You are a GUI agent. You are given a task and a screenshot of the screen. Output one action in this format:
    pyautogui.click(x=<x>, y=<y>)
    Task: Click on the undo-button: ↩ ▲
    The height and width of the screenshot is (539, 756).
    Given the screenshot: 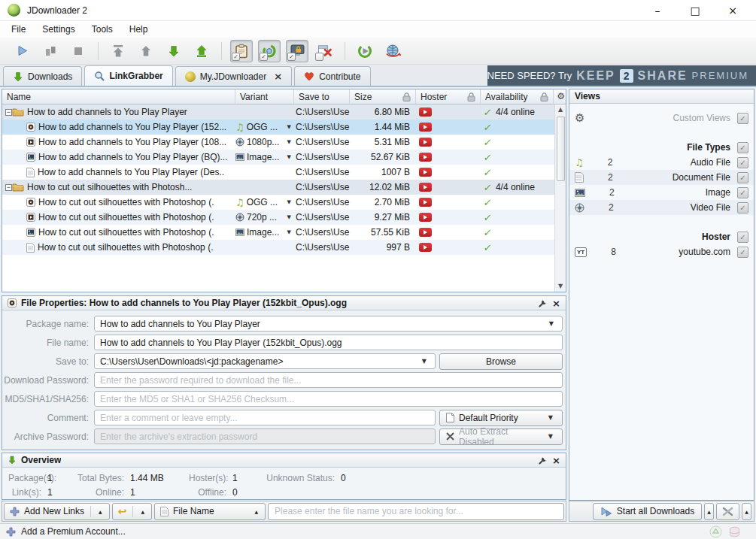 What is the action you would take?
    pyautogui.click(x=132, y=511)
    